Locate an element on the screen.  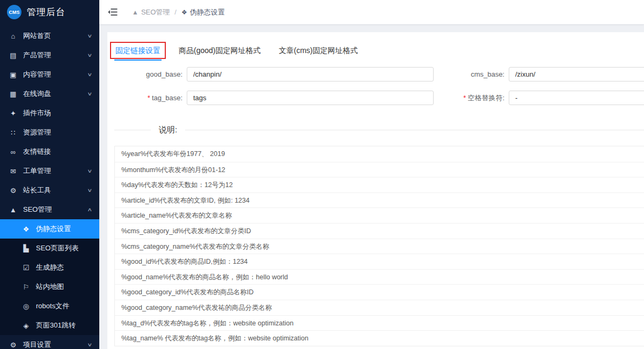
sidebar-item-label: 站内地图 is located at coordinates (50, 287).